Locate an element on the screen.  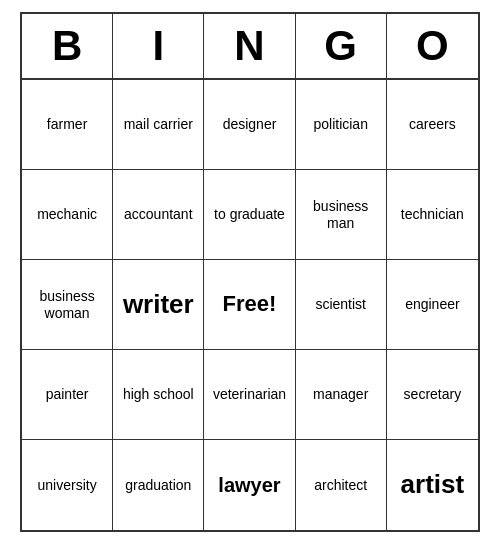
cell-label: artist is located at coordinates (433, 484).